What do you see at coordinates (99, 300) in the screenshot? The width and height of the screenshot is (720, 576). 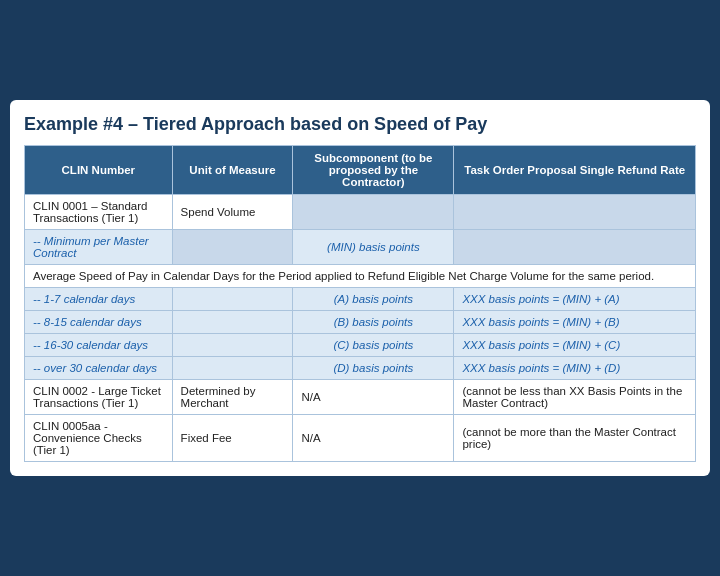 I see `table-cell: -- 1-7 calendar days` at bounding box center [99, 300].